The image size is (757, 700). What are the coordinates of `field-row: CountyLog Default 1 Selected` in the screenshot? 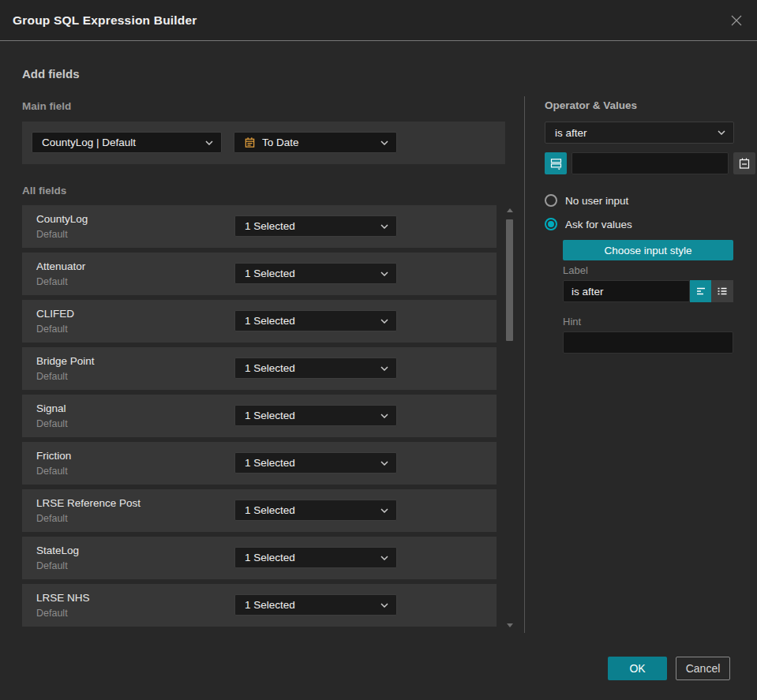 It's located at (259, 226).